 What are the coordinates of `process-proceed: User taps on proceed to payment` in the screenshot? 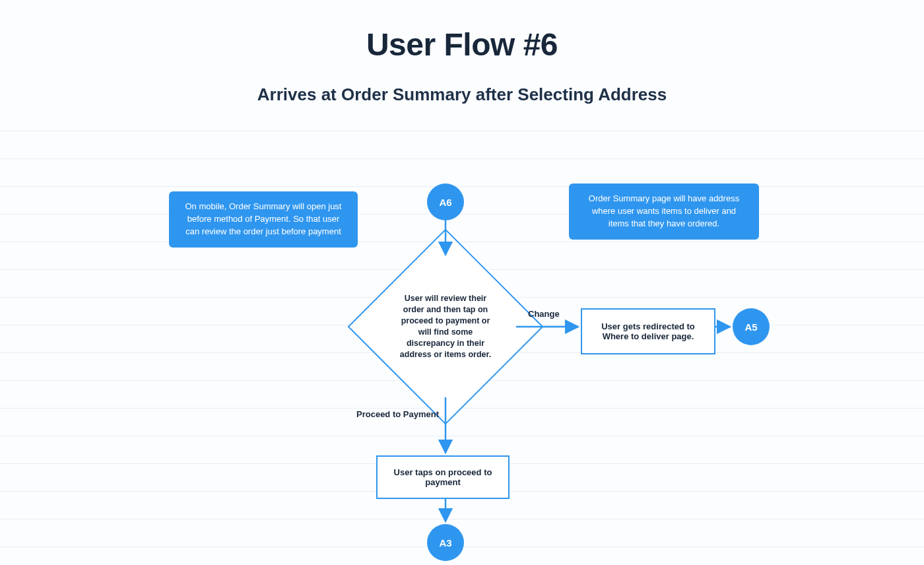 It's located at (443, 477).